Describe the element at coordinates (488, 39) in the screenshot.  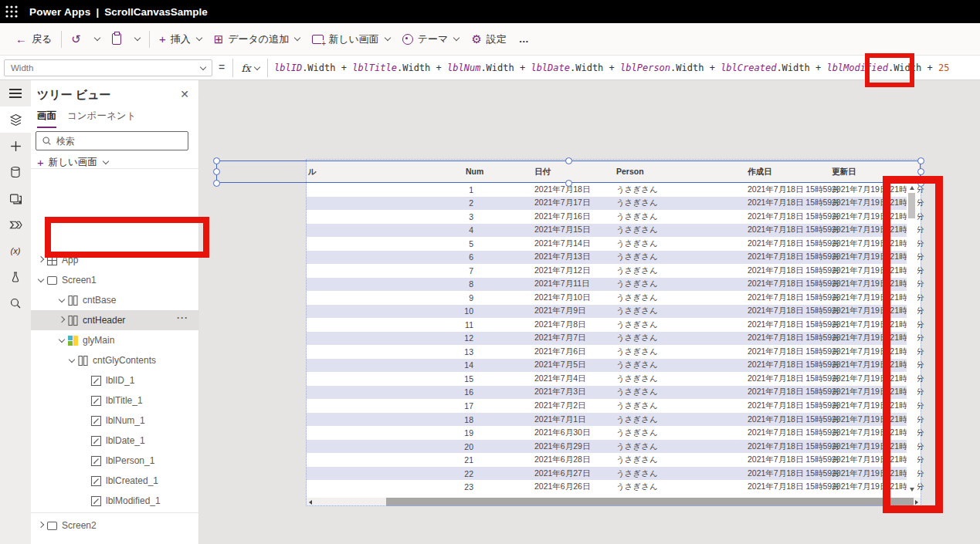
I see `settings-button: ⚙ 設定` at that location.